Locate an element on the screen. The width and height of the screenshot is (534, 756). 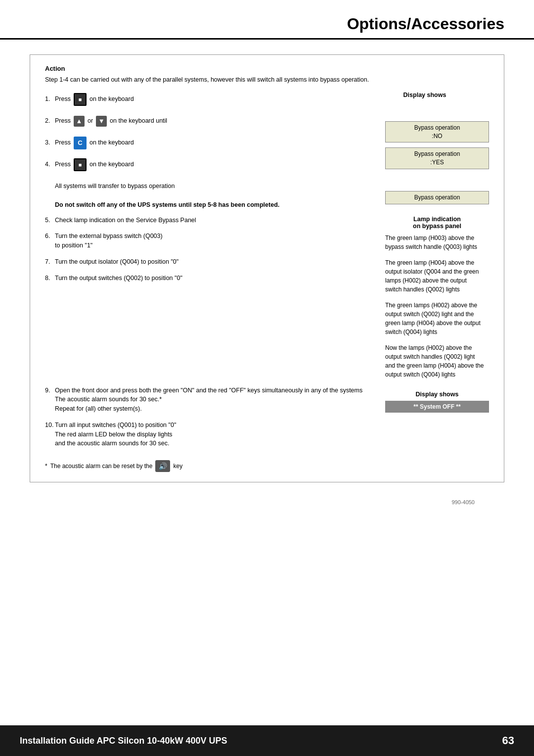
steps-1-4-right: Display shows Bypass operation :NO Bypas… is located at coordinates (437, 153).